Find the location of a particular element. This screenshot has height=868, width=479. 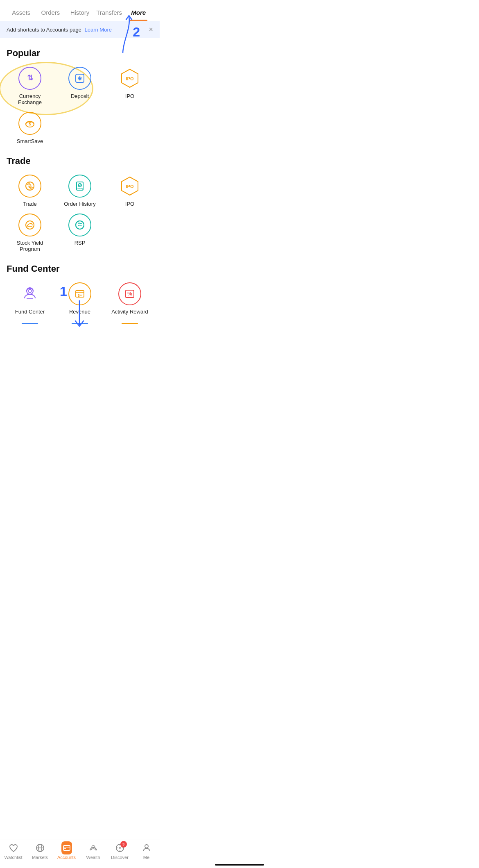

fund-center-icon is located at coordinates (30, 294).